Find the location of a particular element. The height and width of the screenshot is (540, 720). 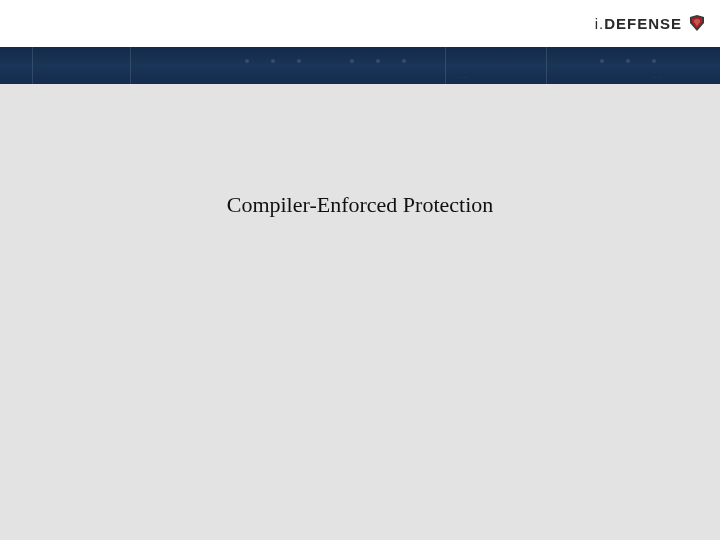

nav-band: ···· ···· is located at coordinates (360, 66).